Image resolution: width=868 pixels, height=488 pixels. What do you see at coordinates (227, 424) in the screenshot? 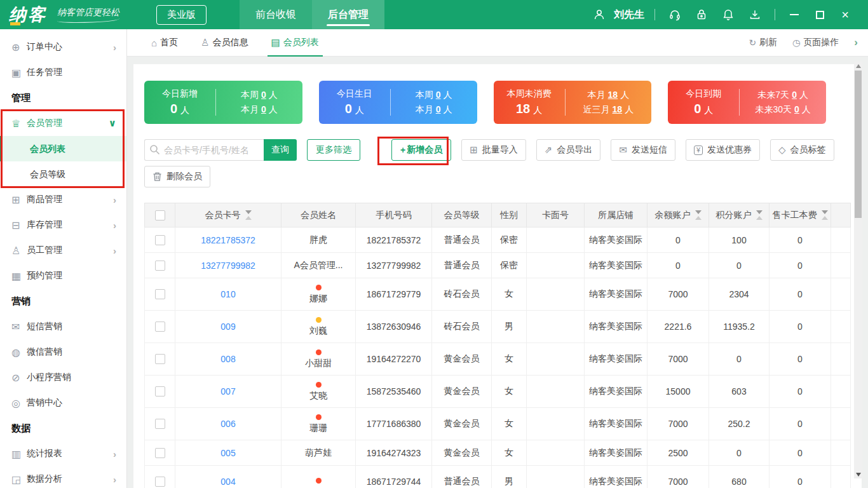
I see `member-card-link: 006` at bounding box center [227, 424].